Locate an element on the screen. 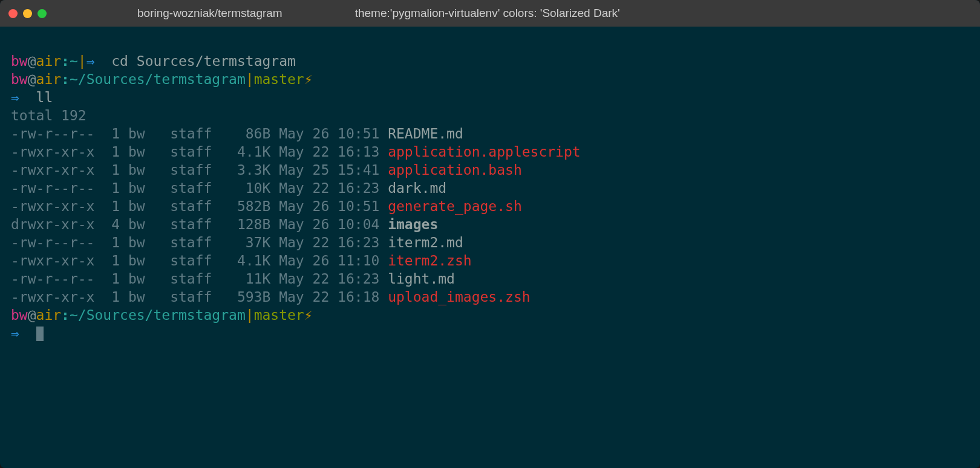 Image resolution: width=980 pixels, height=468 pixels. file-size: 593B is located at coordinates (249, 297).